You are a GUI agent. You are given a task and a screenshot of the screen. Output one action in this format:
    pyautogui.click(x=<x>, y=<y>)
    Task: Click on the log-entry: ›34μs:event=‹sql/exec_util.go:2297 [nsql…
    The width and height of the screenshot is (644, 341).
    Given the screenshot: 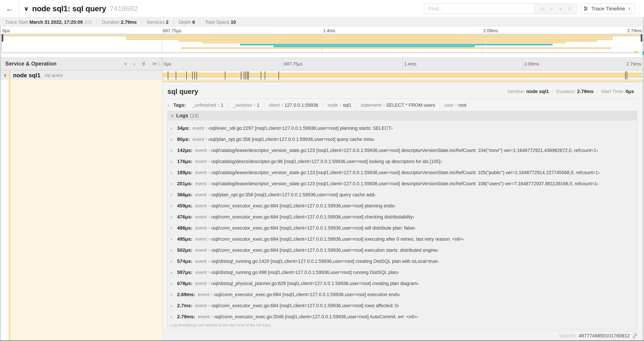 What is the action you would take?
    pyautogui.click(x=402, y=128)
    